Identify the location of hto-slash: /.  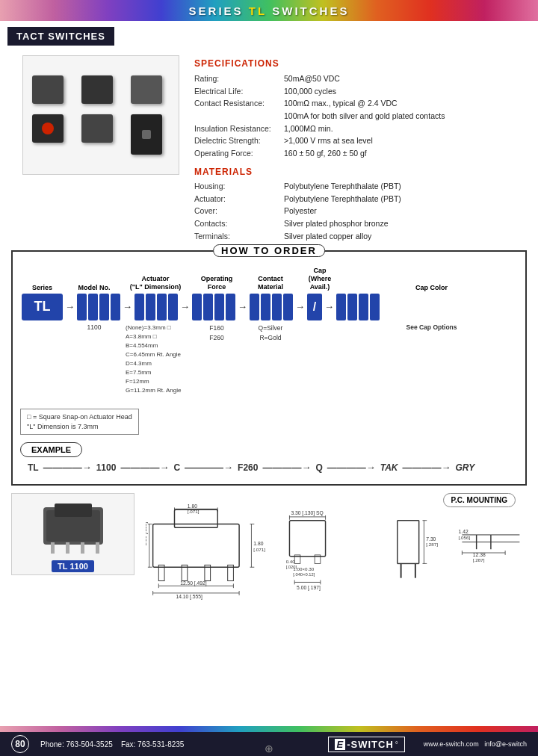
(315, 307).